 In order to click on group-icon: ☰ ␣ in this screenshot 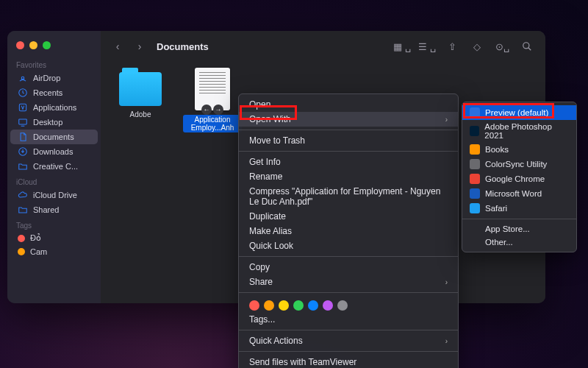, I will do `click(427, 46)`.